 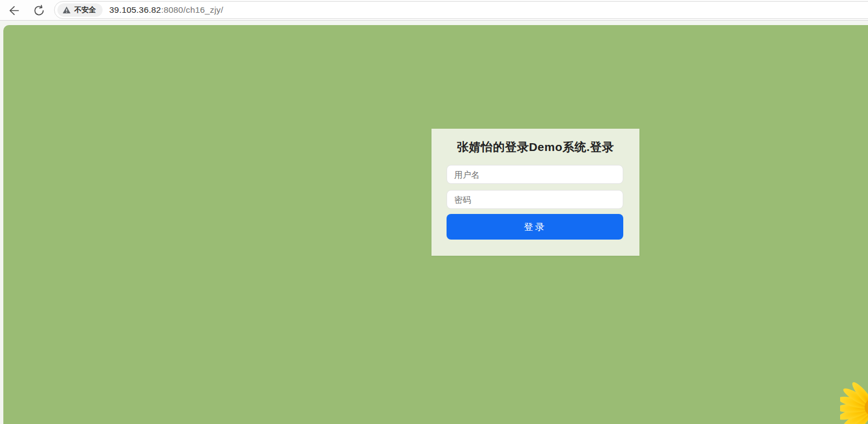 What do you see at coordinates (39, 11) in the screenshot?
I see `reload-button` at bounding box center [39, 11].